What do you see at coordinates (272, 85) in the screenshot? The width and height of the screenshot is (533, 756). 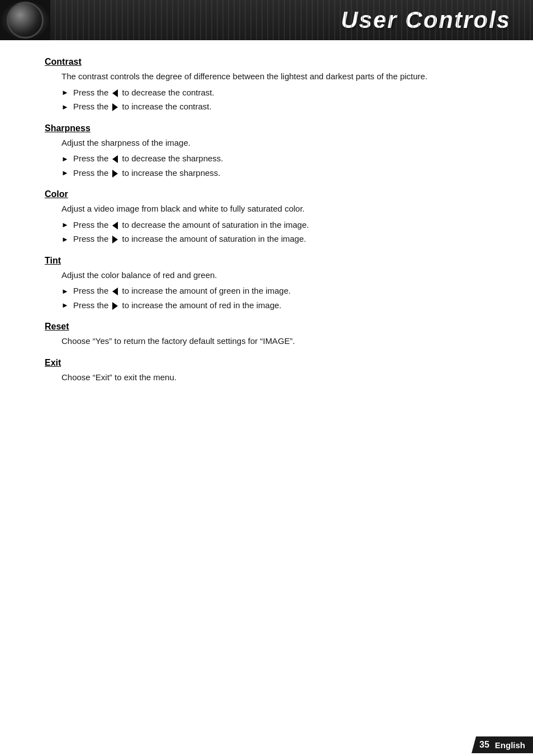 I see `contrast-section: Contrast The contrast controls the degre…` at bounding box center [272, 85].